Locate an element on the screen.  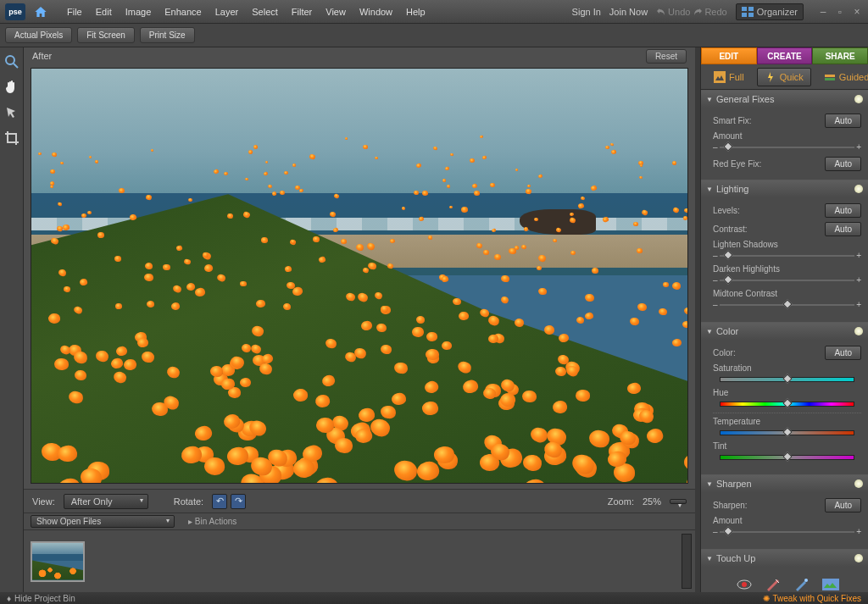
sharpen-slider: –+ is located at coordinates (787, 532).